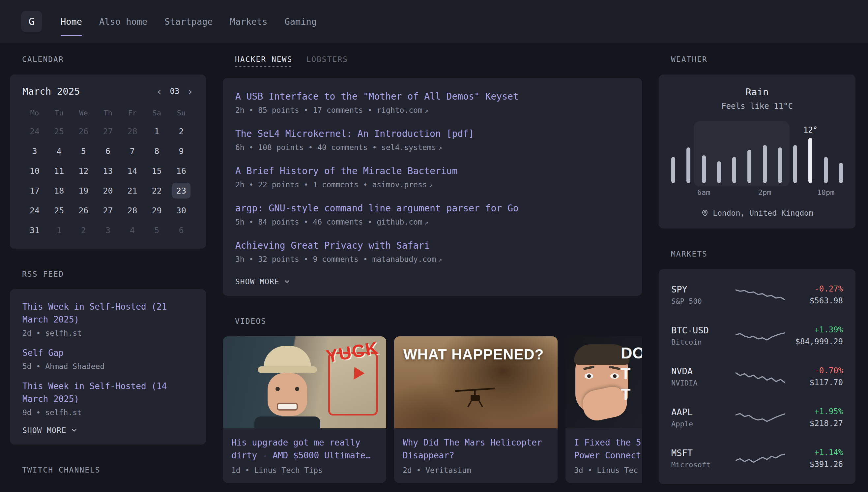  I want to click on news-item-stats: 6h • 108 points • 40 comments •, so click(308, 147).